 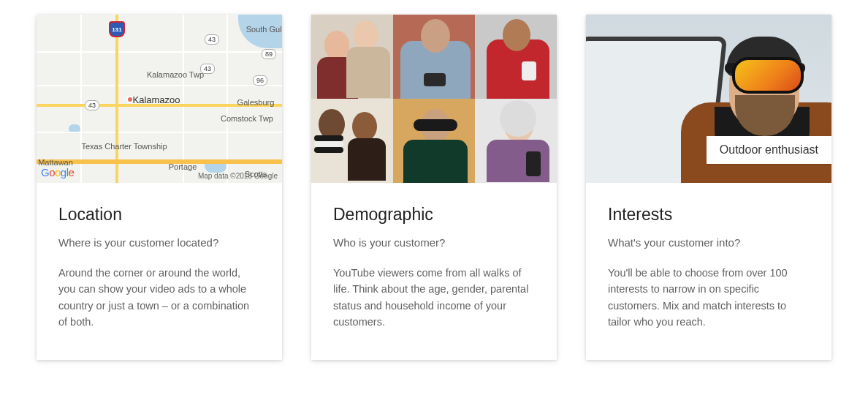 I want to click on card-title: Location, so click(x=159, y=215).